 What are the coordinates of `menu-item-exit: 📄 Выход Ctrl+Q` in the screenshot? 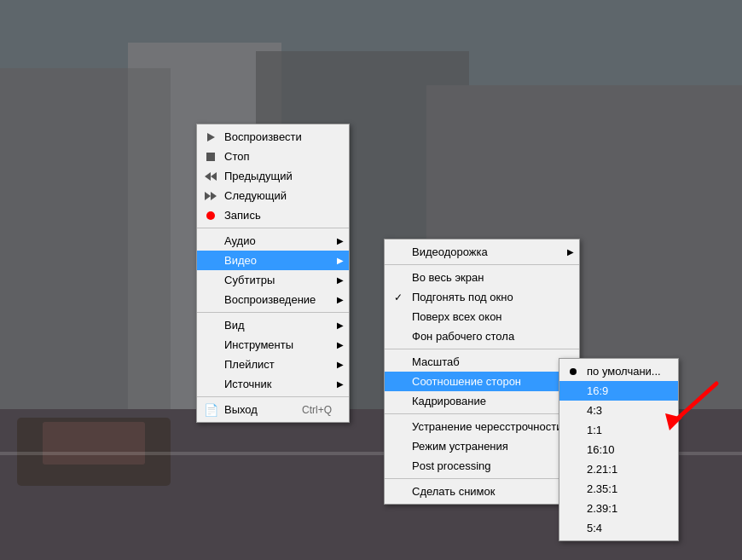 It's located at (273, 409).